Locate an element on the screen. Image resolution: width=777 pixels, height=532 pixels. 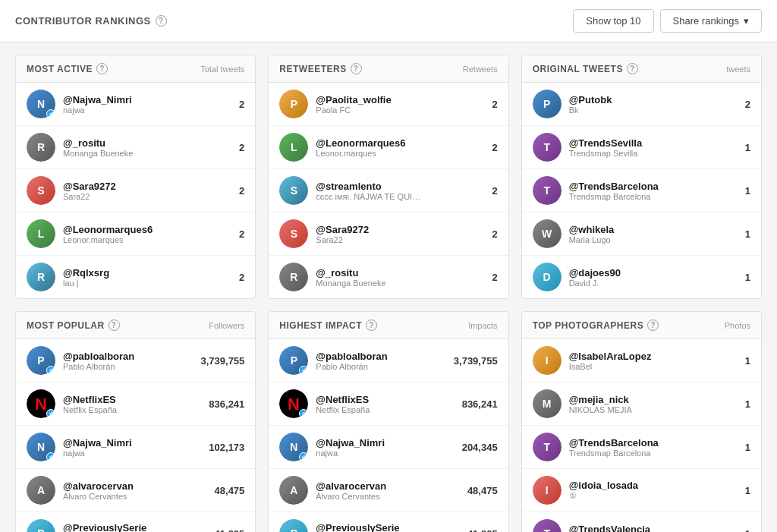
list-item: P @Paolita_wolfie Paola FC 2 is located at coordinates (388, 105).